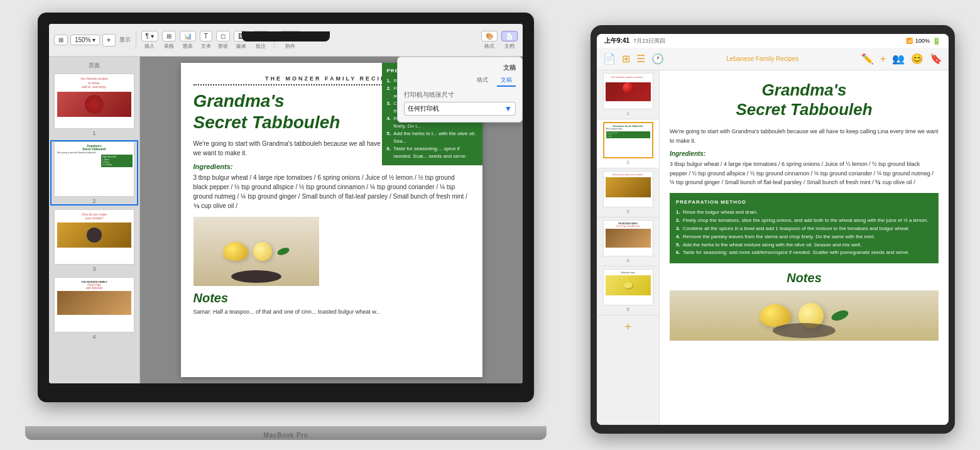 The image size is (980, 450). I want to click on ipad-sidebar-page-3: How do you make your za'atar? 3, so click(628, 193).